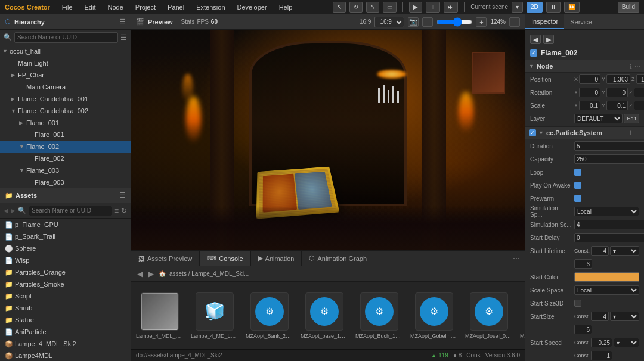 The width and height of the screenshot is (644, 361). I want to click on assets-menu-icon: ☰, so click(123, 195).